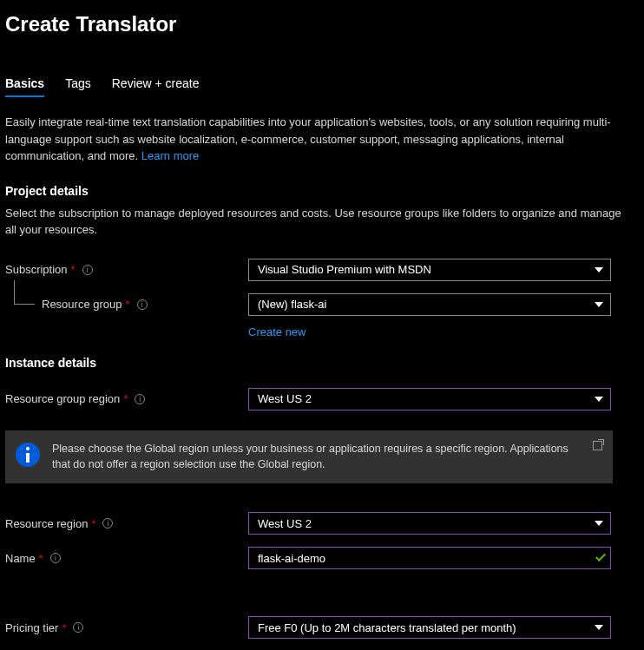 This screenshot has width=644, height=650. What do you see at coordinates (322, 305) in the screenshot?
I see `resource-group-row: Resource group * i (New) flask-ai` at bounding box center [322, 305].